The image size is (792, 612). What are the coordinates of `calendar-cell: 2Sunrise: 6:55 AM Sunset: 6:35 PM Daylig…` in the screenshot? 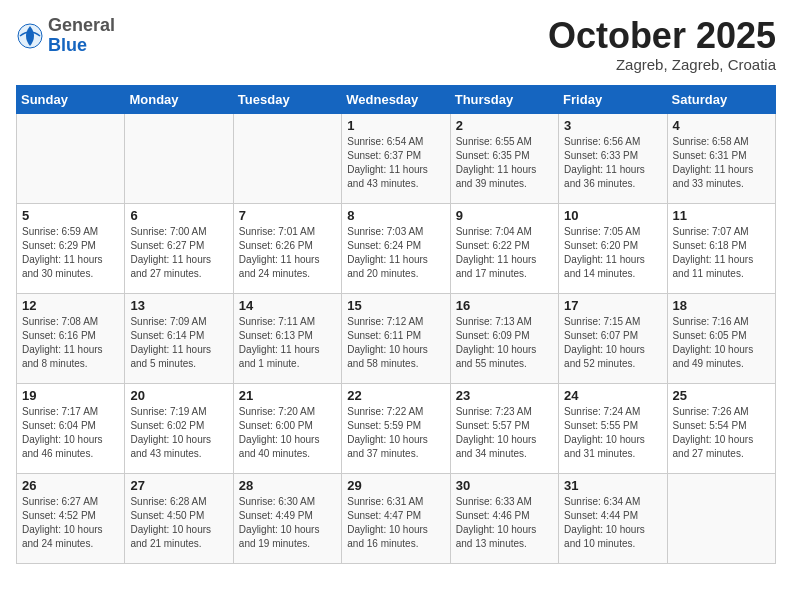 It's located at (504, 158).